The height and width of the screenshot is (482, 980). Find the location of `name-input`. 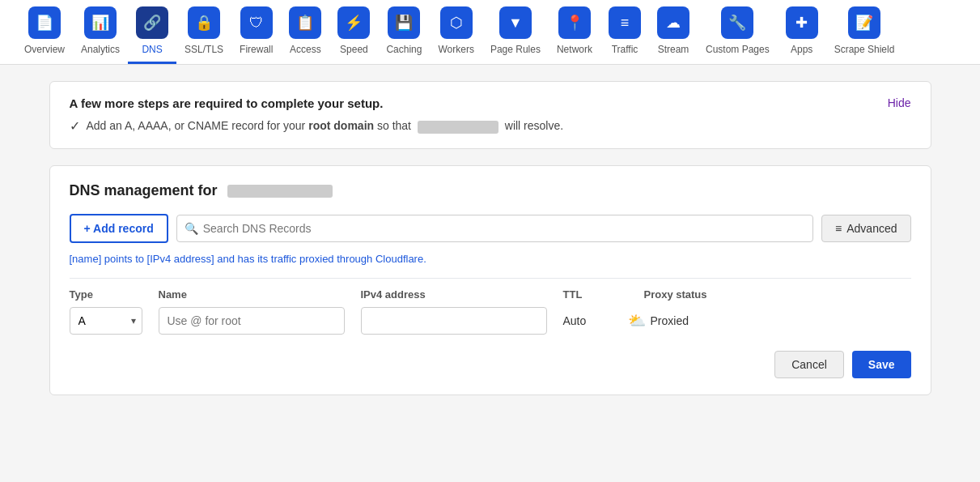

name-input is located at coordinates (252, 321).